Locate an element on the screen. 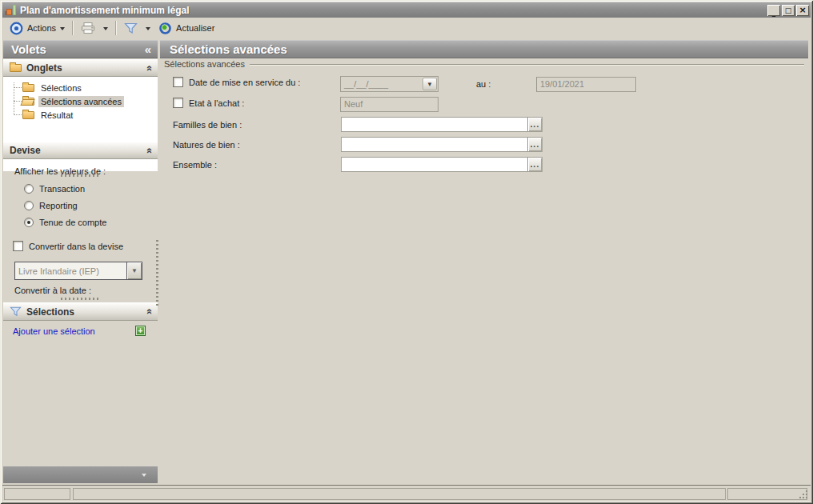 This screenshot has width=813, height=504. sidebar-collapse-icon: « is located at coordinates (148, 50).